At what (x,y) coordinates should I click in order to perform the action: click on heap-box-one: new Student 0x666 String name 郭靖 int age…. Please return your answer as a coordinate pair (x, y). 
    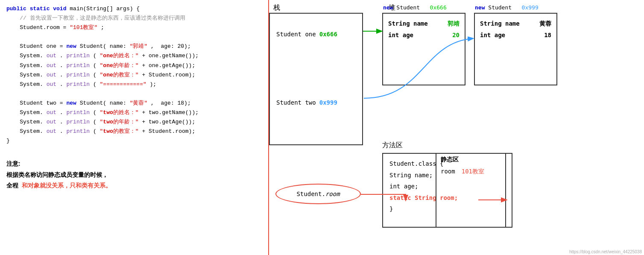
    Looking at the image, I should click on (424, 49).